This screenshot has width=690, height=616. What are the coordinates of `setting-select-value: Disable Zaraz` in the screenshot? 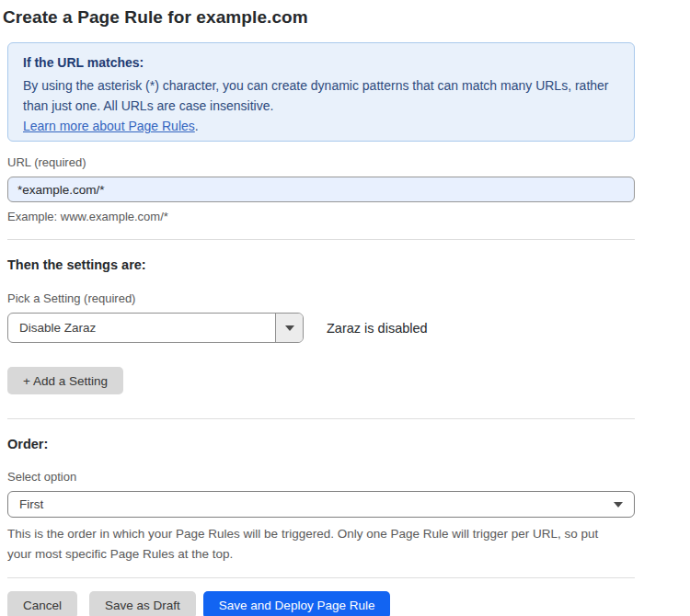 It's located at (142, 327).